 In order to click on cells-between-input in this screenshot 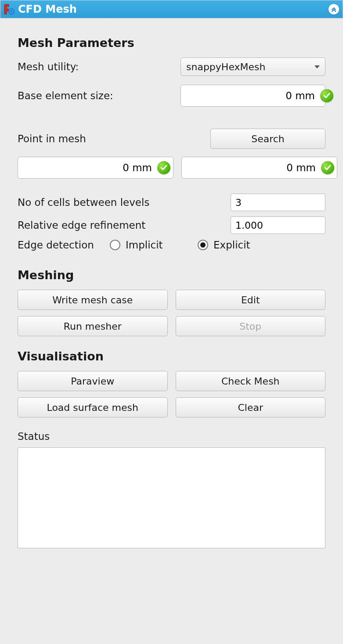, I will do `click(278, 202)`.